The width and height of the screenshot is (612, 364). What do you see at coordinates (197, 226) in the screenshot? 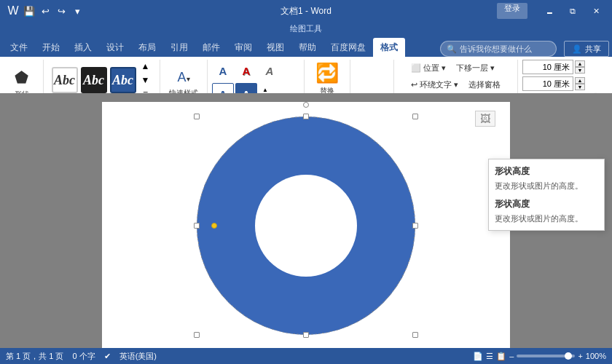
I see `handle-middle-left` at bounding box center [197, 226].